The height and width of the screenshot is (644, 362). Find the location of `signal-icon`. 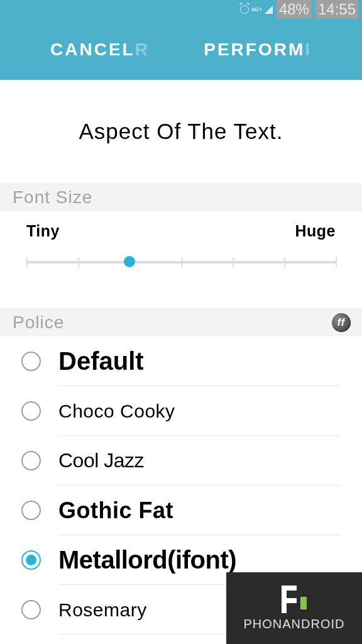

signal-icon is located at coordinates (269, 10).